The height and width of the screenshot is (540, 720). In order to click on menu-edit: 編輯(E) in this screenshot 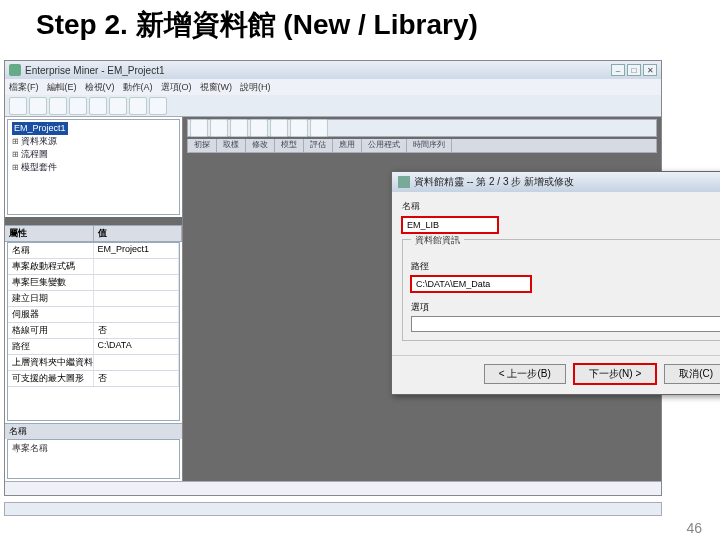, I will do `click(62, 88)`.